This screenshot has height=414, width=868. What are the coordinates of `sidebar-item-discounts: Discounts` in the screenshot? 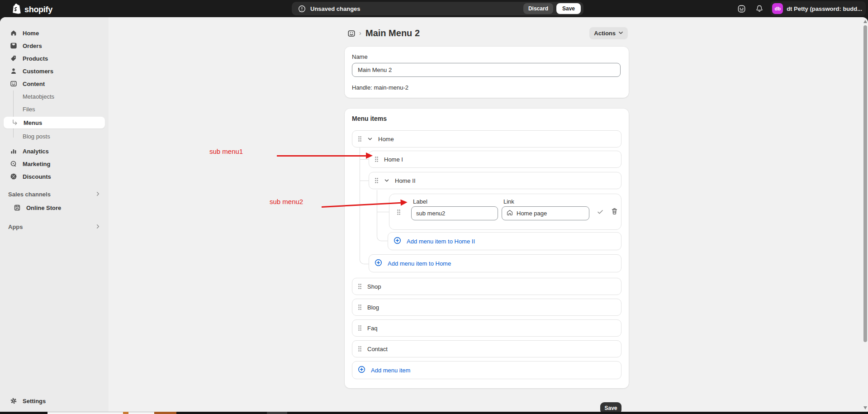 It's located at (54, 176).